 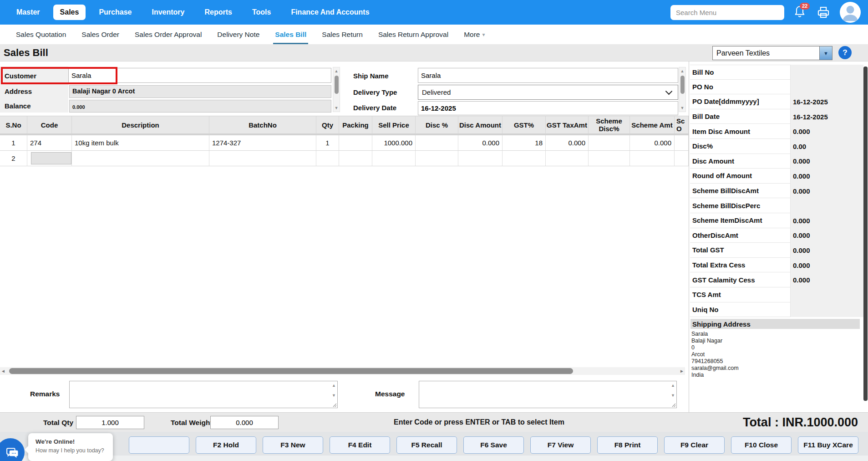 I want to click on address-field: Balaji Nagar 0 Arcot, so click(x=200, y=92).